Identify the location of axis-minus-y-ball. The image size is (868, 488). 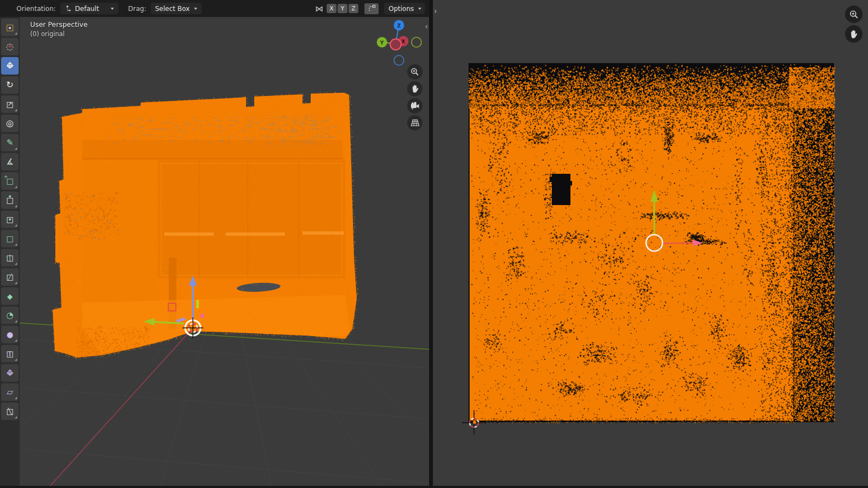
(416, 42).